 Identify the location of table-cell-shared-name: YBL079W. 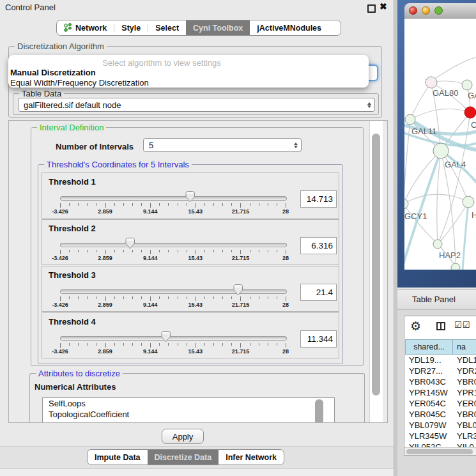
(428, 426).